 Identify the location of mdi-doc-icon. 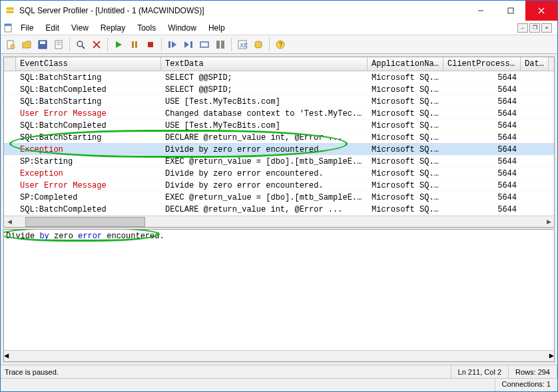
(9, 28).